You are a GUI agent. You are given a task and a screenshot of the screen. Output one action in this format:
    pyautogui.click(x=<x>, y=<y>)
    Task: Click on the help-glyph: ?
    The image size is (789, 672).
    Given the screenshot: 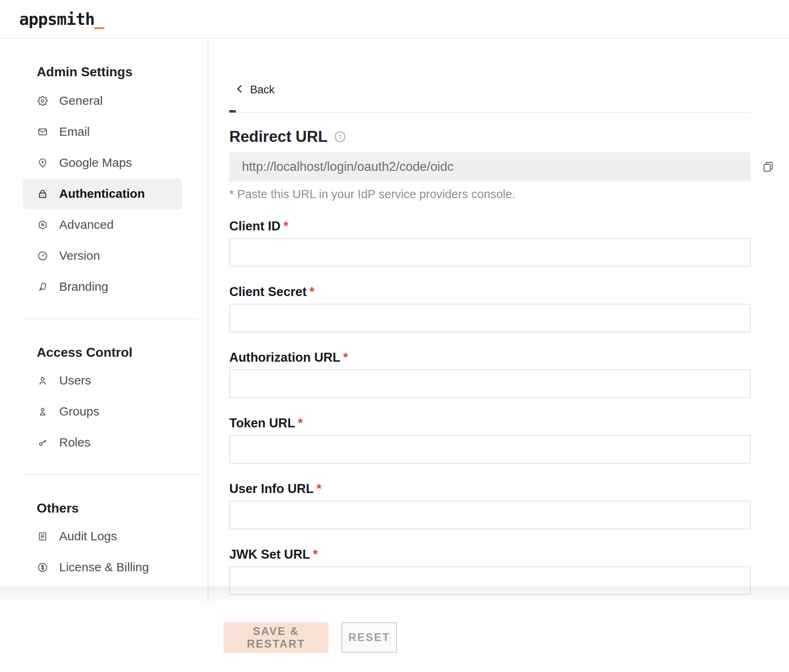 What is the action you would take?
    pyautogui.click(x=340, y=136)
    